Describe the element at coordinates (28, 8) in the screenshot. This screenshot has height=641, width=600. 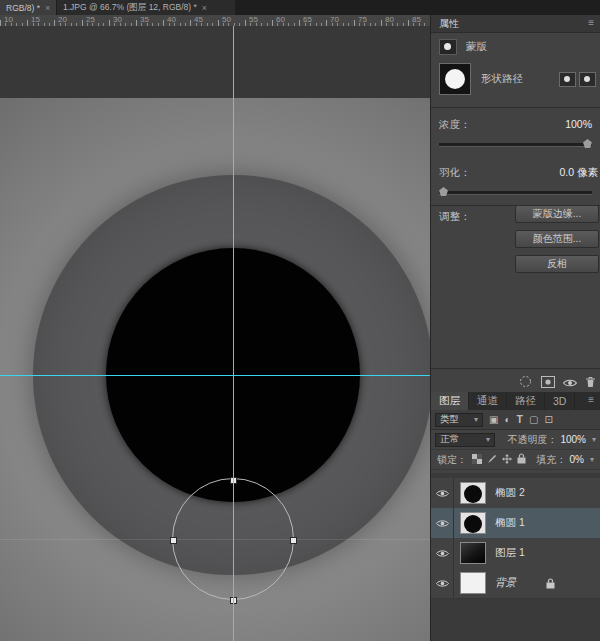
I see `document-tab-1: RGB/8) * ×` at that location.